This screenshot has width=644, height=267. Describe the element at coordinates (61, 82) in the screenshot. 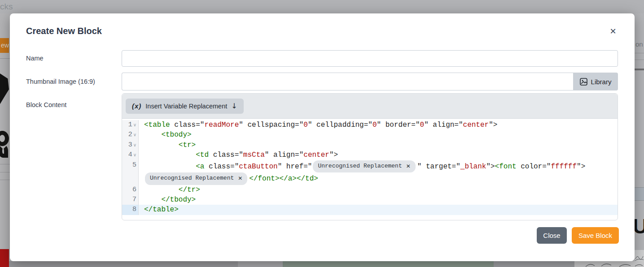

I see `thumbnail-label: Thumbnail Image (16:9)` at that location.